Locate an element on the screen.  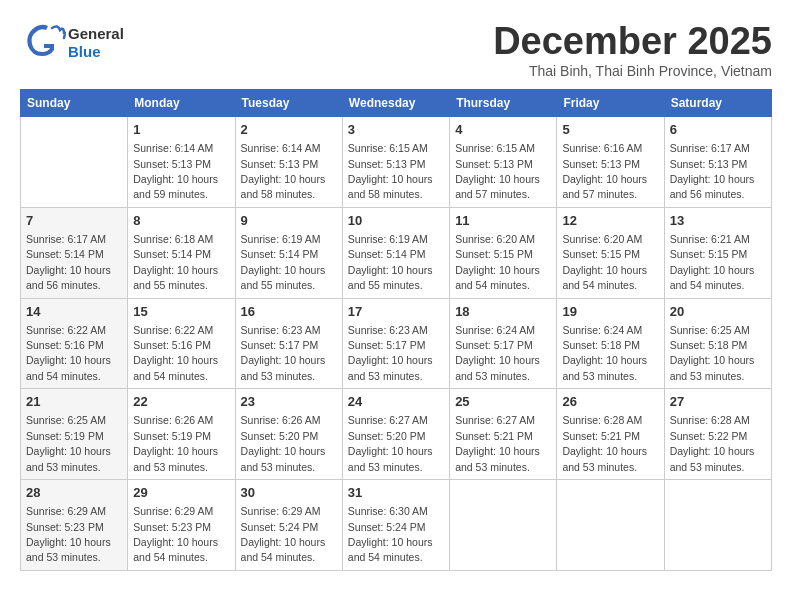
calendar-cell: 12Sunrise: 6:20 AMSunset: 5:15 PMDayligh… is located at coordinates (610, 252).